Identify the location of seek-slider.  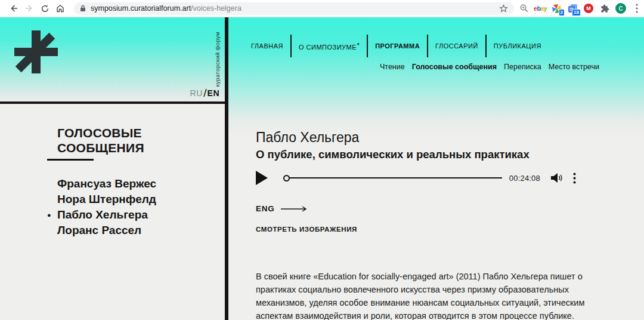
(392, 178).